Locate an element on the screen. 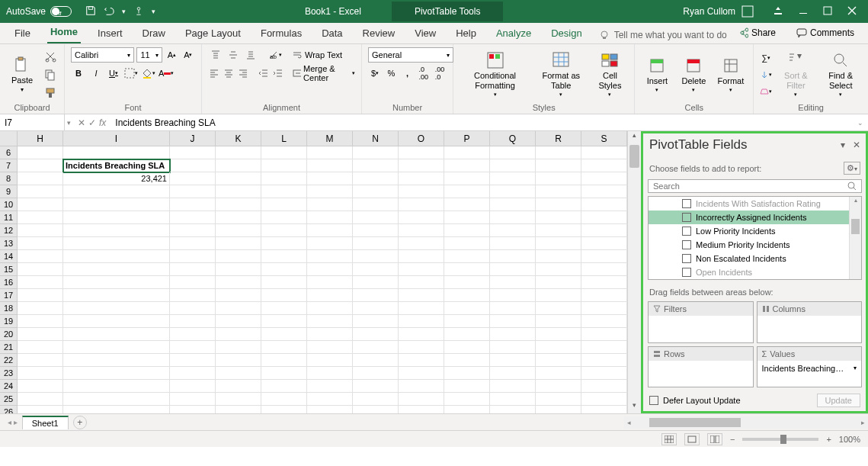 The height and width of the screenshot is (466, 868). normal-view-button is located at coordinates (669, 439).